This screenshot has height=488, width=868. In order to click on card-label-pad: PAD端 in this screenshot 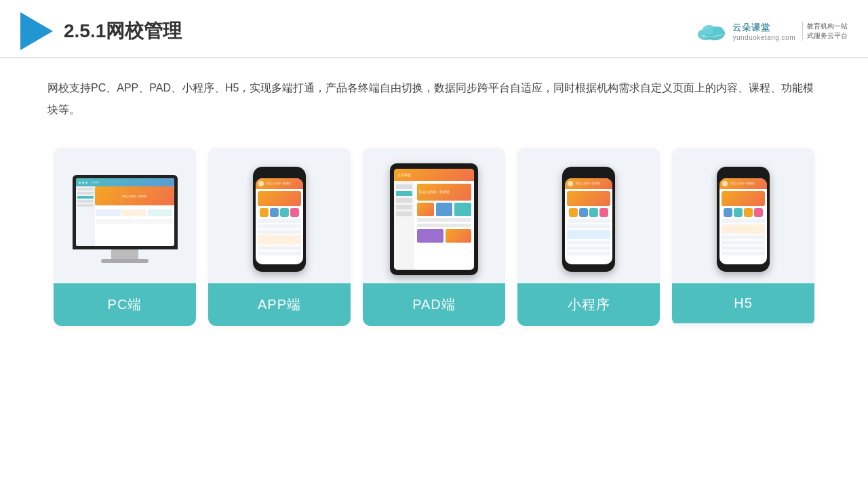, I will do `click(434, 305)`.